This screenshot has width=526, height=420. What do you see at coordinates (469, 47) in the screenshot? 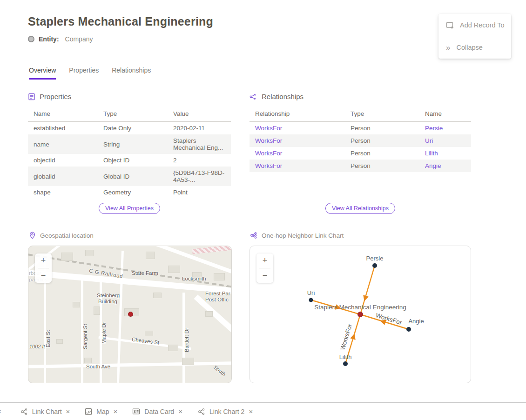
I see `menu-item-label: Collapse` at bounding box center [469, 47].